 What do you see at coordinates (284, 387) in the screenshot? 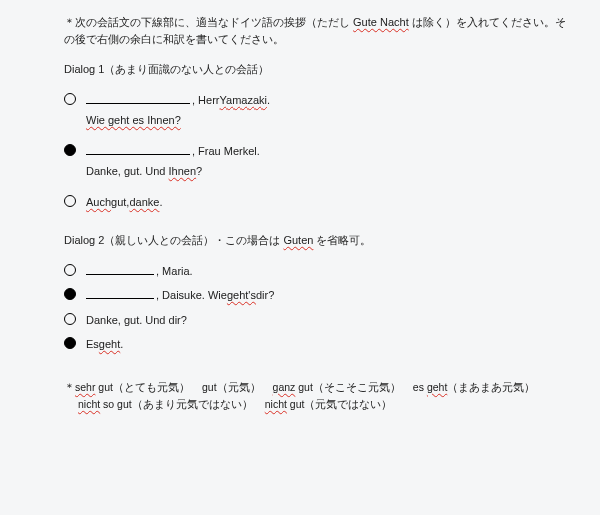
I see `foot-ganz: ganz` at bounding box center [284, 387].